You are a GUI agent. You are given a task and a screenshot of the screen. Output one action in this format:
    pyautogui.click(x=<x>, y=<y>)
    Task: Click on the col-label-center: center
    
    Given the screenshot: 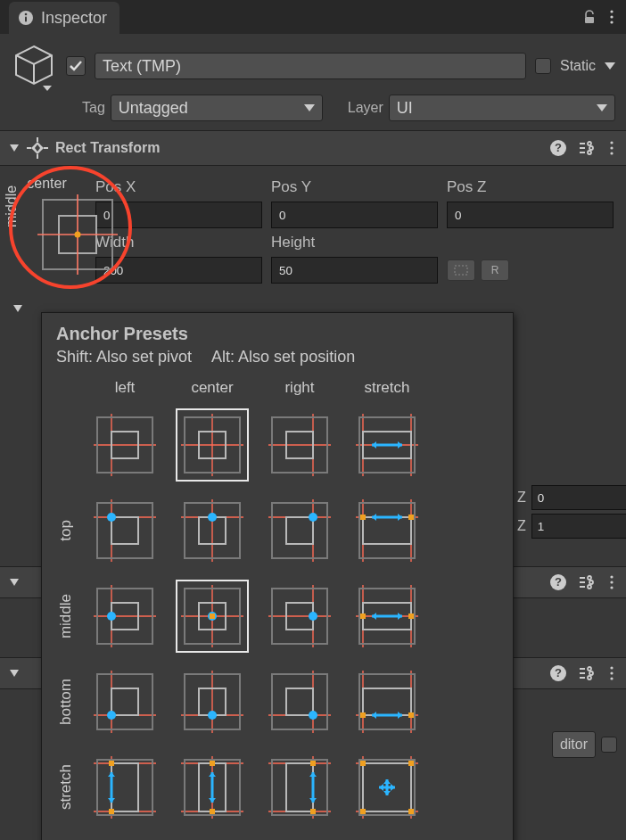 What is the action you would take?
    pyautogui.click(x=212, y=388)
    